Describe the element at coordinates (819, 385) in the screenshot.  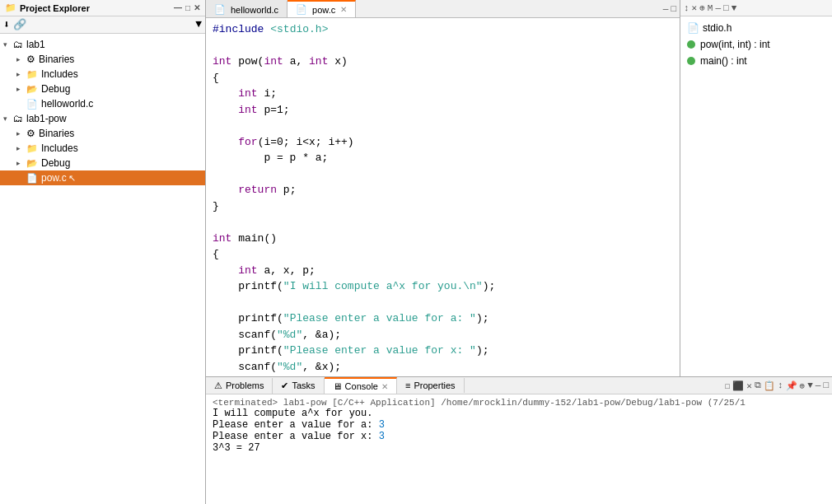
I see `console-minimize-icon: —` at that location.